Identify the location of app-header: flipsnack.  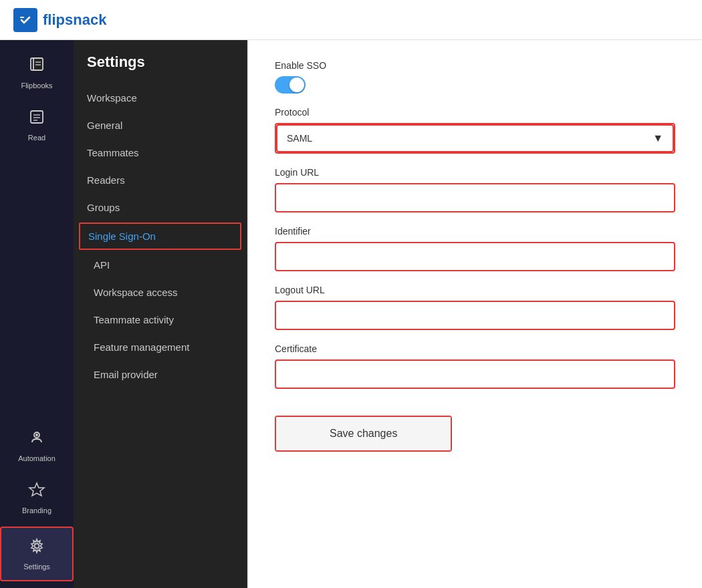
(351, 20).